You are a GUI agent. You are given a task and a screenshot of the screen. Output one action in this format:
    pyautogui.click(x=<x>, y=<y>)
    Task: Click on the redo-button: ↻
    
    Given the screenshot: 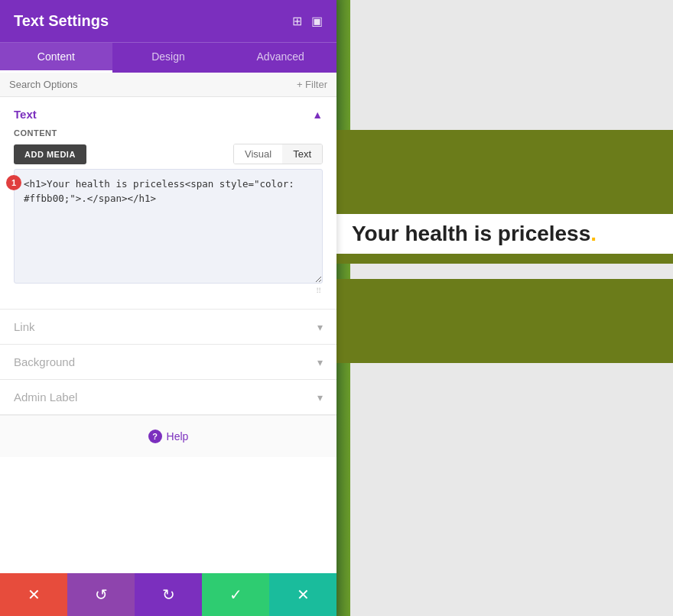 What is the action you would take?
    pyautogui.click(x=168, y=595)
    